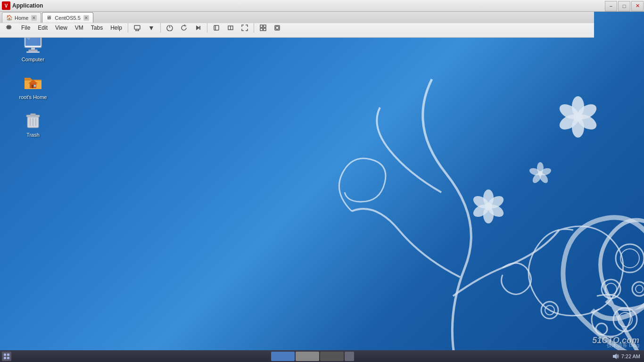 The image size is (644, 362). What do you see at coordinates (7, 356) in the screenshot?
I see `taskbar-start-button` at bounding box center [7, 356].